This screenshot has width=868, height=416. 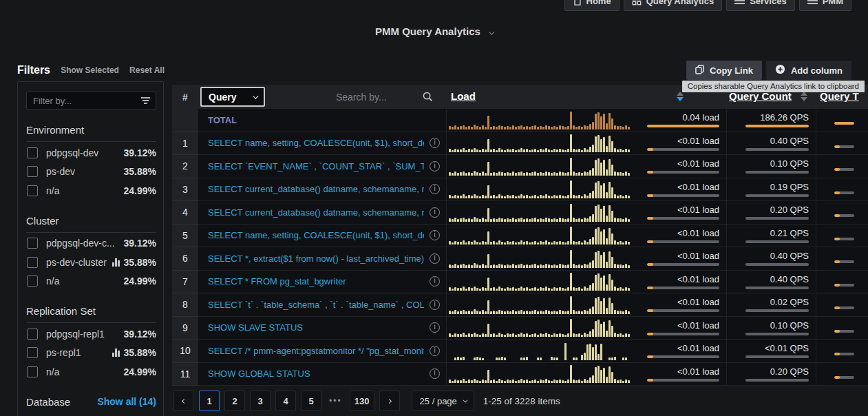 What do you see at coordinates (89, 70) in the screenshot?
I see `show-selected-link: Show Selected` at bounding box center [89, 70].